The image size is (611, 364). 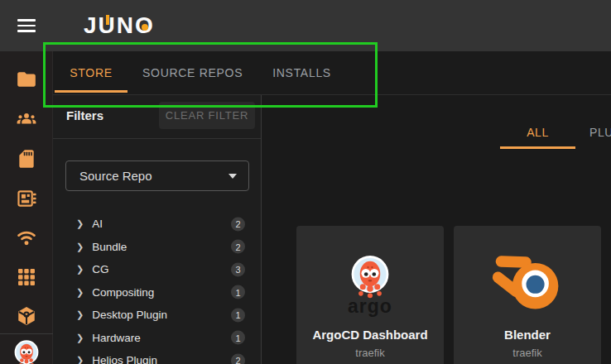 I want to click on category-label: Desktop Plugin, so click(x=129, y=314).